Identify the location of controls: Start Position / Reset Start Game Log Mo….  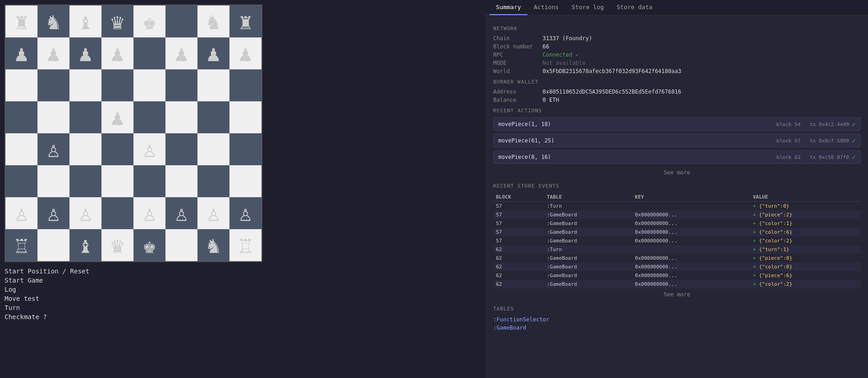
(47, 294).